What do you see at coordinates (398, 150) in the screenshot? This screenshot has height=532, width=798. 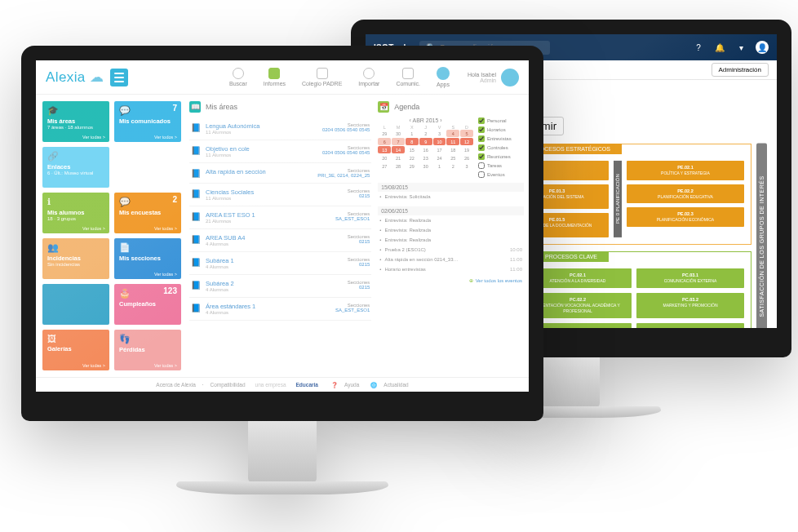 I see `calendar-day: 14` at bounding box center [398, 150].